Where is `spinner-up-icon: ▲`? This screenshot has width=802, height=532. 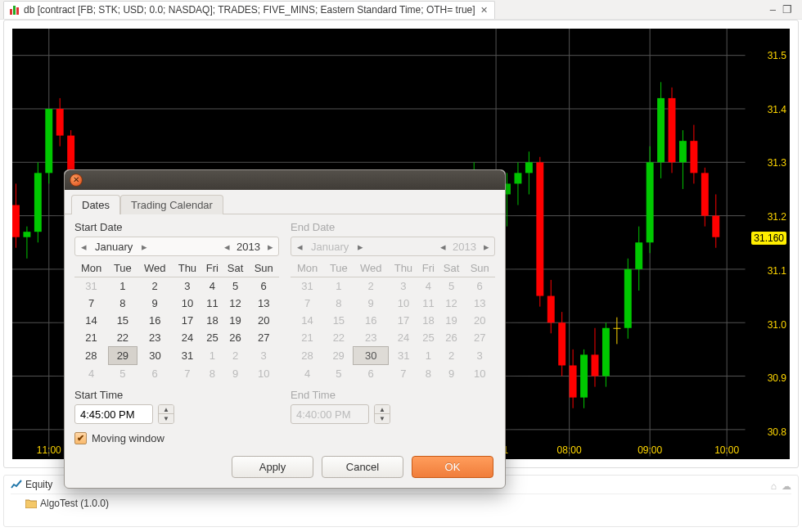
spinner-up-icon: ▲ is located at coordinates (166, 409).